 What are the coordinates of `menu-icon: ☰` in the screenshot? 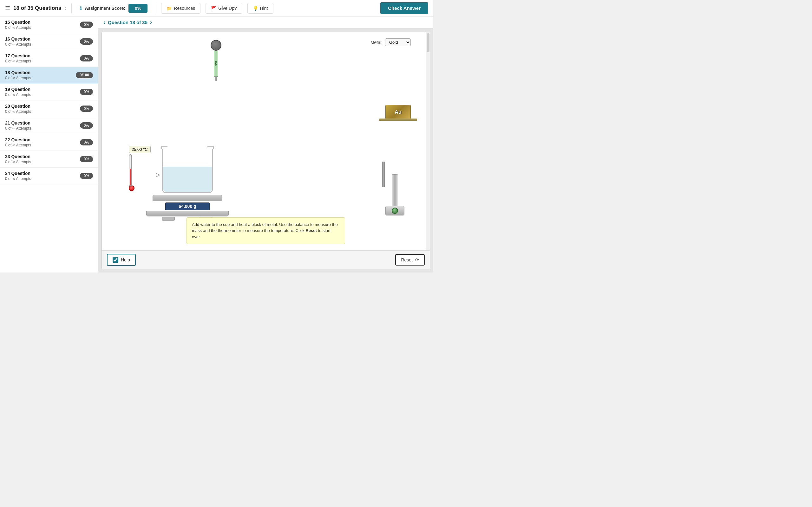 It's located at (7, 8).